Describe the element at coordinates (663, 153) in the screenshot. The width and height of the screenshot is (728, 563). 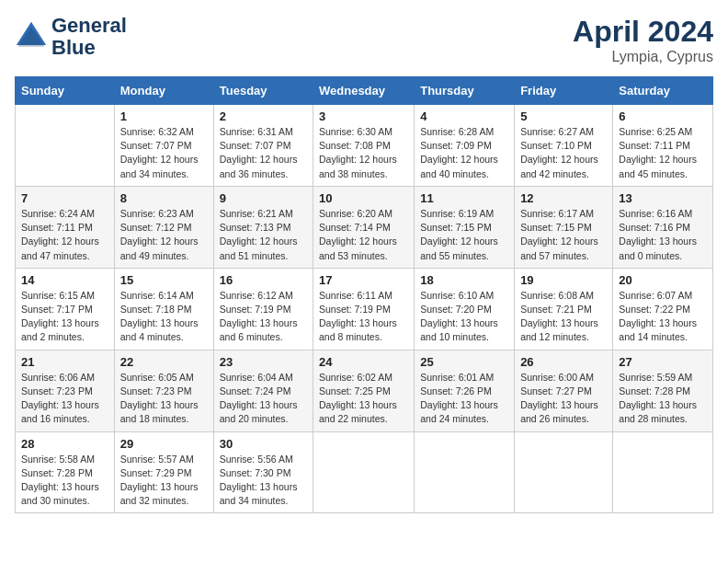
I see `day-info: Sunrise: 6:25 AM Sunset: 7:11 PM Dayligh…` at that location.